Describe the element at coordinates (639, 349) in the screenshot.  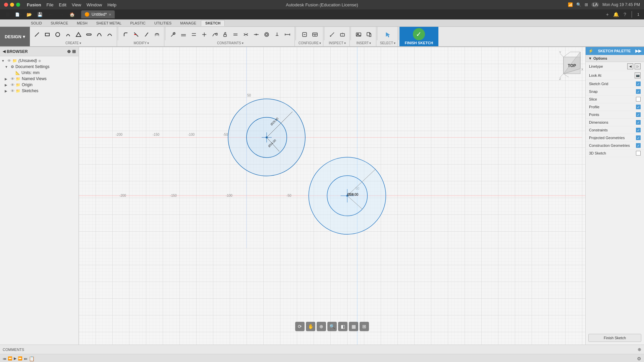
I see `comments-expand-icon: ⊕` at that location.